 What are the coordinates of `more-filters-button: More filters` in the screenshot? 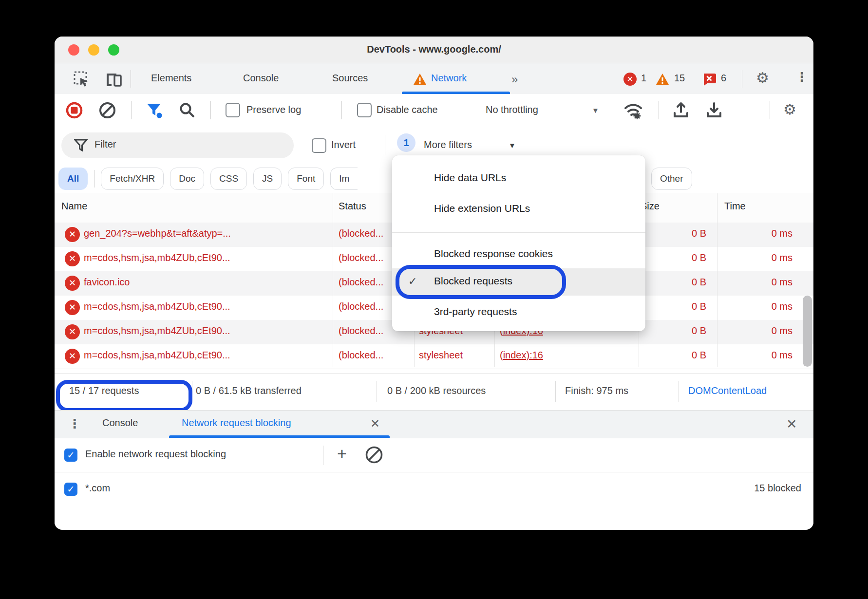 It's located at (448, 145).